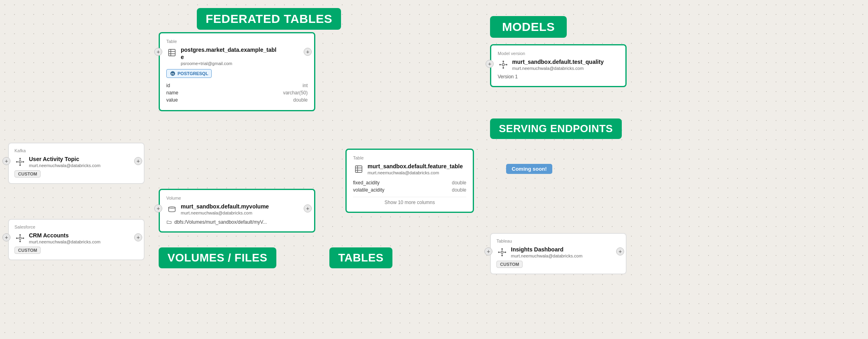 This screenshot has width=868, height=339. Describe the element at coordinates (237, 41) in the screenshot. I see `federated-table-section-label: Table` at that location.